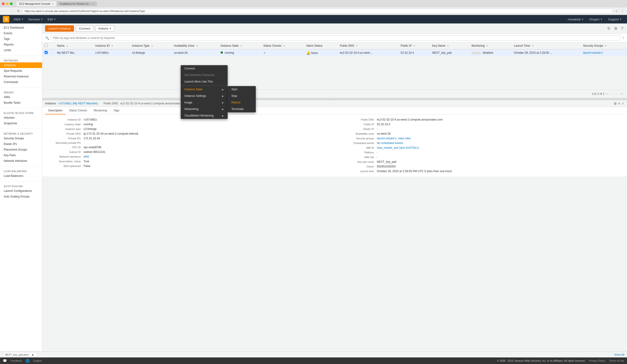 This screenshot has width=627, height=364. I want to click on privacy-policy-link: Privacy Policy, so click(597, 361).